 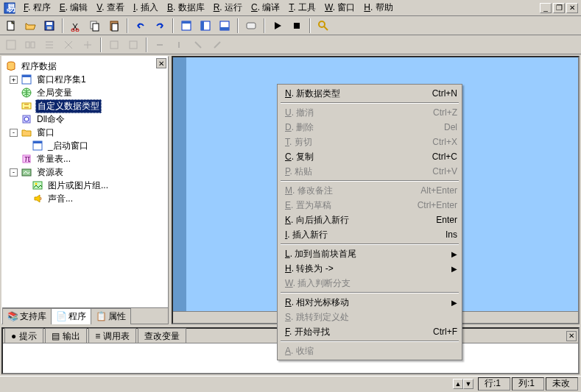 What do you see at coordinates (27, 159) in the screenshot?
I see `svg-text: π` at bounding box center [27, 159].